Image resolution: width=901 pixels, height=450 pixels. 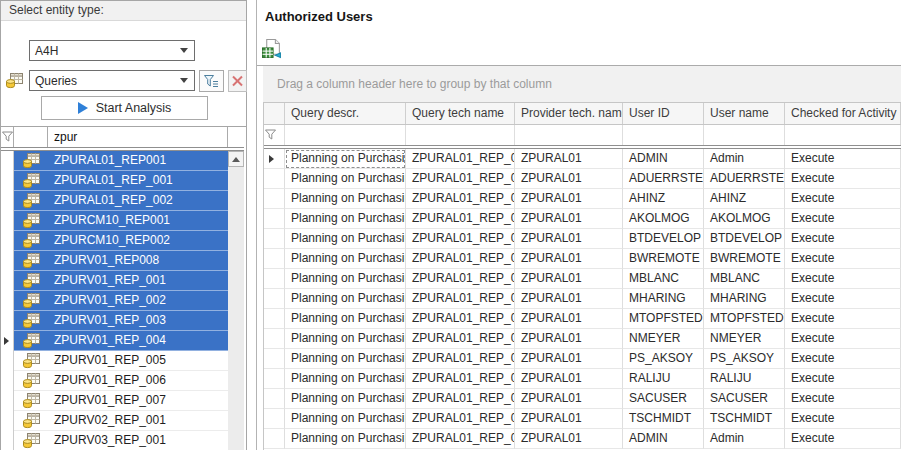 I want to click on query-list-scrollbar, so click(x=236, y=300).